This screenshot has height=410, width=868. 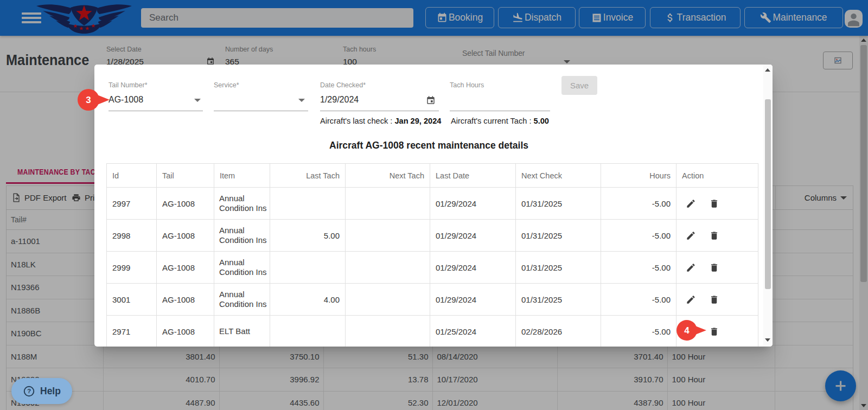 What do you see at coordinates (500, 111) in the screenshot?
I see `tach-hours-underline` at bounding box center [500, 111].